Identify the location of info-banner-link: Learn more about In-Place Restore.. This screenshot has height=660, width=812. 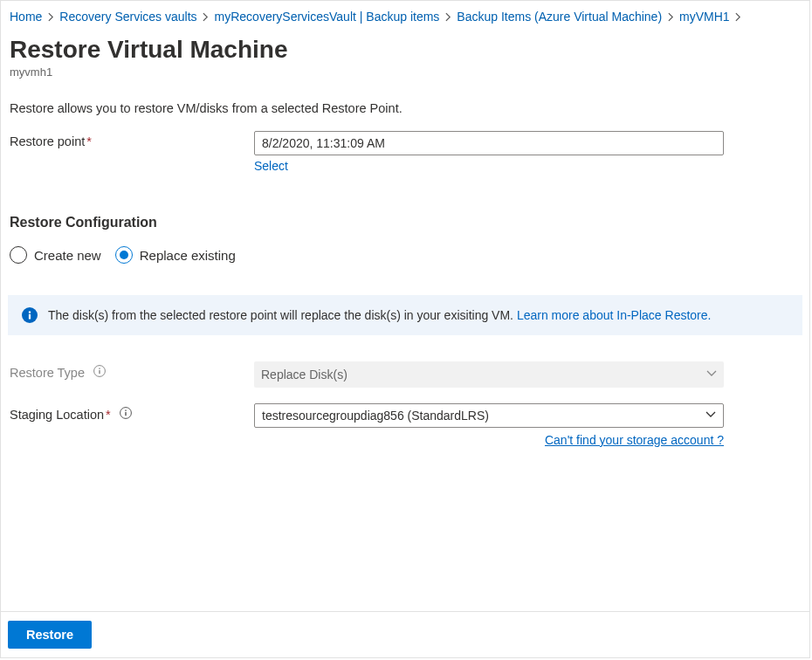
(615, 315).